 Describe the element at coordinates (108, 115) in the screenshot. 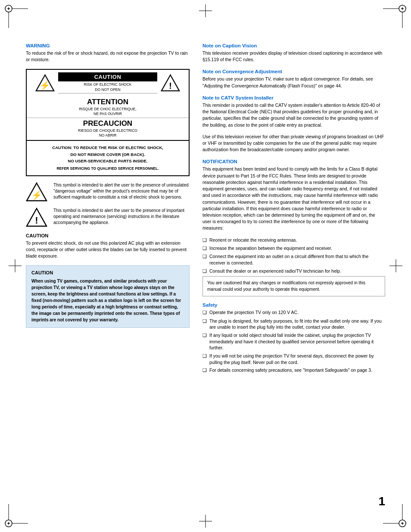

I see `attention-sub2: NE PAS OUVRIR` at that location.